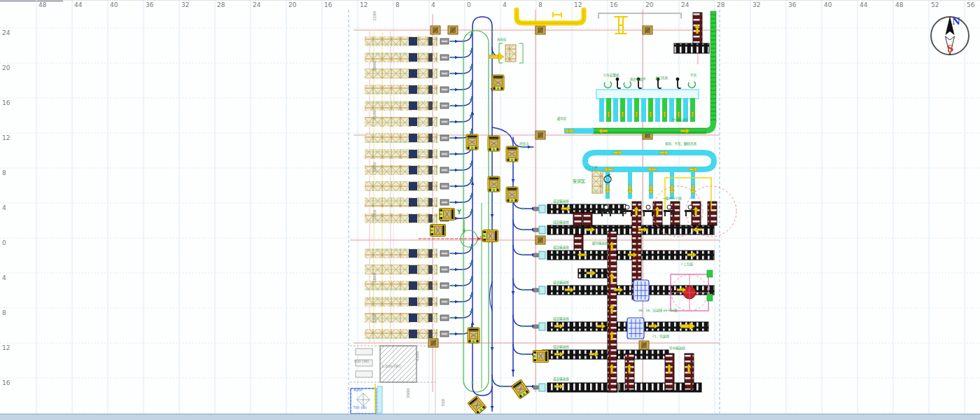 The image size is (980, 420). What do you see at coordinates (970, 5) in the screenshot?
I see `ruler-tick-label: 56` at bounding box center [970, 5].